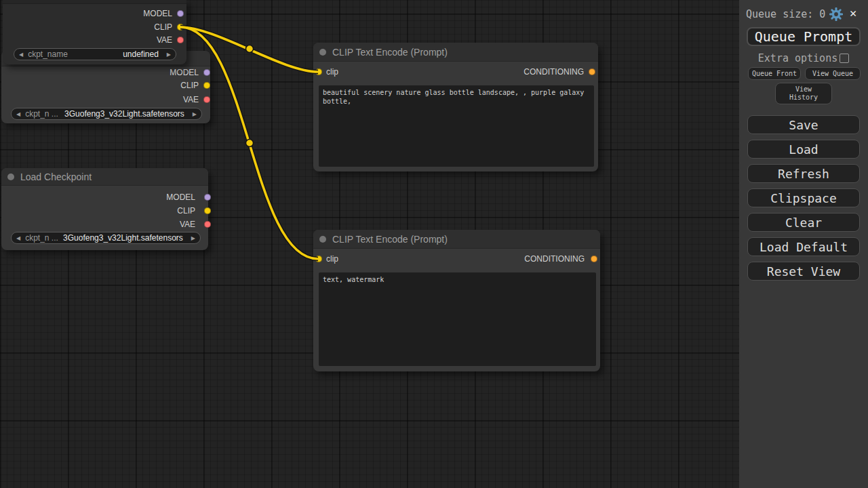 This screenshot has width=868, height=488. I want to click on prompt-textarea: beautiful scenery nature glass bottle la…, so click(456, 126).